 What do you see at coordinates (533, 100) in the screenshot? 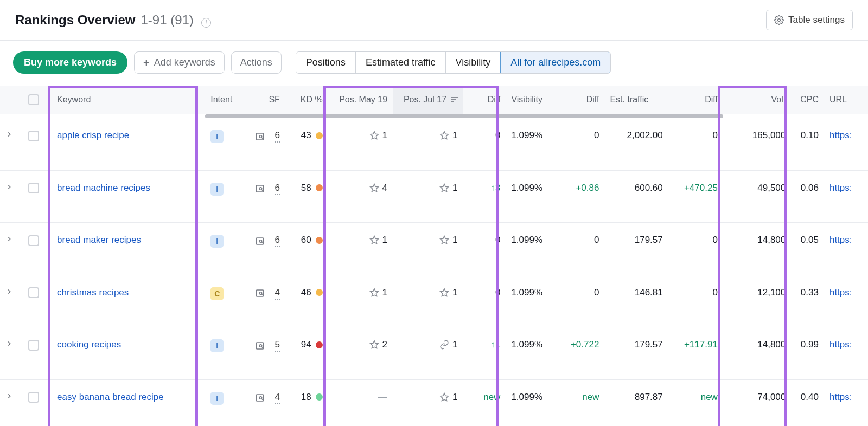
I see `col-visibility: Visibility` at bounding box center [533, 100].